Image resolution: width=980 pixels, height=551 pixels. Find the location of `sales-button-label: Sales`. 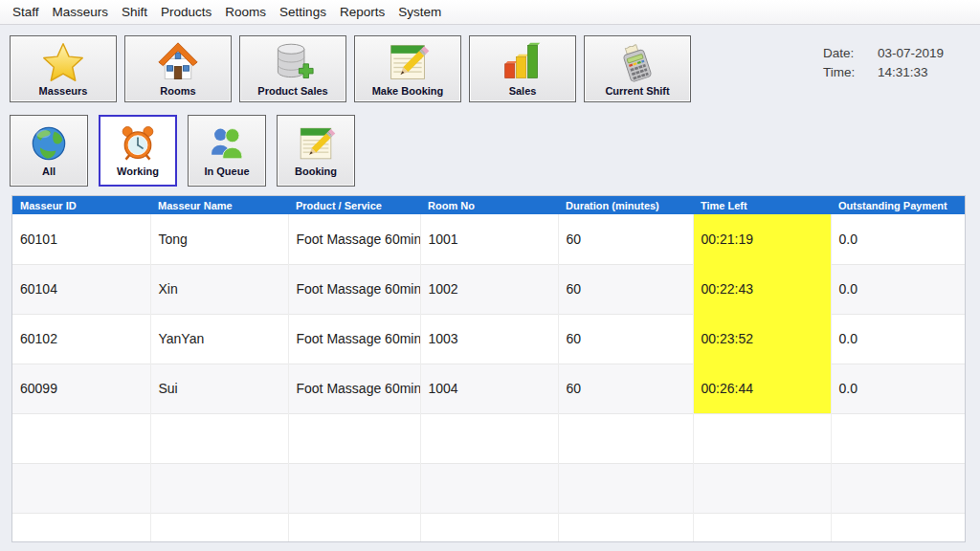

sales-button-label: Sales is located at coordinates (523, 91).